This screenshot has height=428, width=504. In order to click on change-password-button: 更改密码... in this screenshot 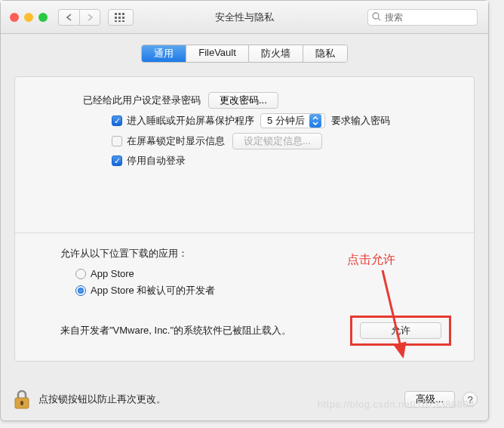, I will do `click(243, 100)`.